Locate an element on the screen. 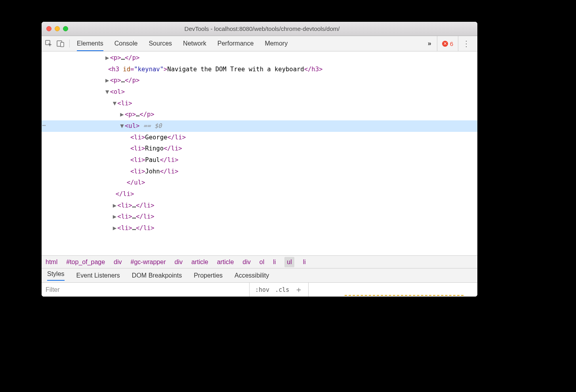 The width and height of the screenshot is (576, 392). zoom-icon is located at coordinates (66, 29).